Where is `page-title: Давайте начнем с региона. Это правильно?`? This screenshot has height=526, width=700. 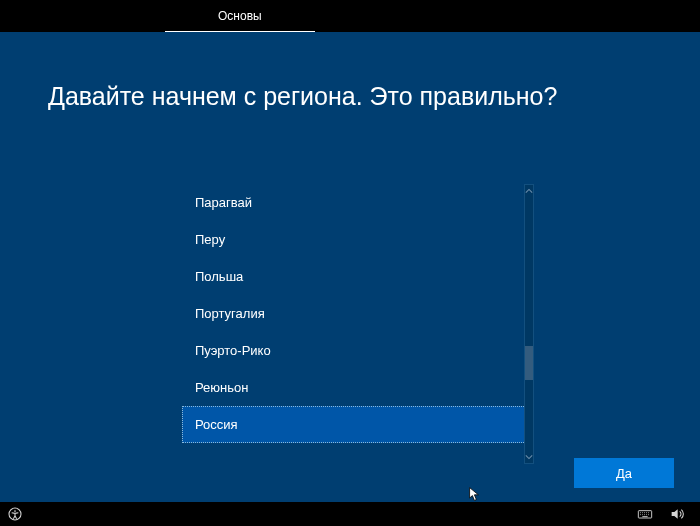 page-title: Давайте начнем с региона. Это правильно? is located at coordinates (350, 96).